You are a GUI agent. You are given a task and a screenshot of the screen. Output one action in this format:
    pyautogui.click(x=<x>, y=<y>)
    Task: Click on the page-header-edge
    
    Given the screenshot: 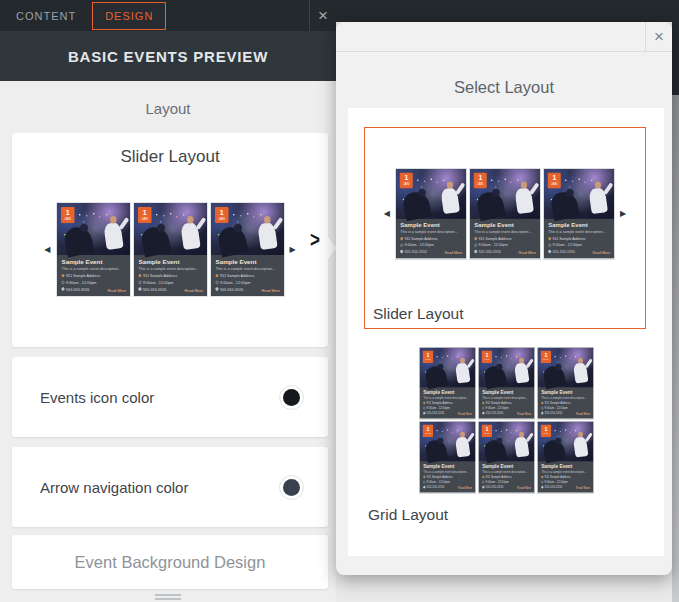 What is the action you would take?
    pyautogui.click(x=676, y=48)
    